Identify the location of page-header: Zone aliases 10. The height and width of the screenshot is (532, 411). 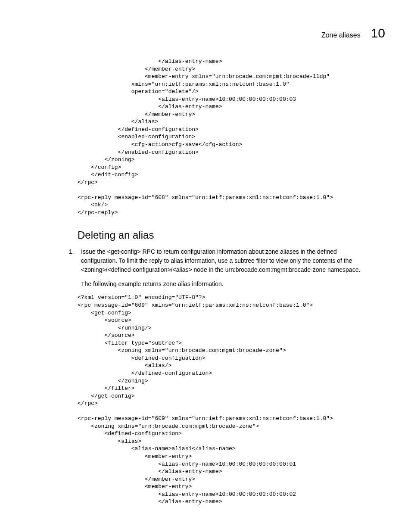
(206, 33).